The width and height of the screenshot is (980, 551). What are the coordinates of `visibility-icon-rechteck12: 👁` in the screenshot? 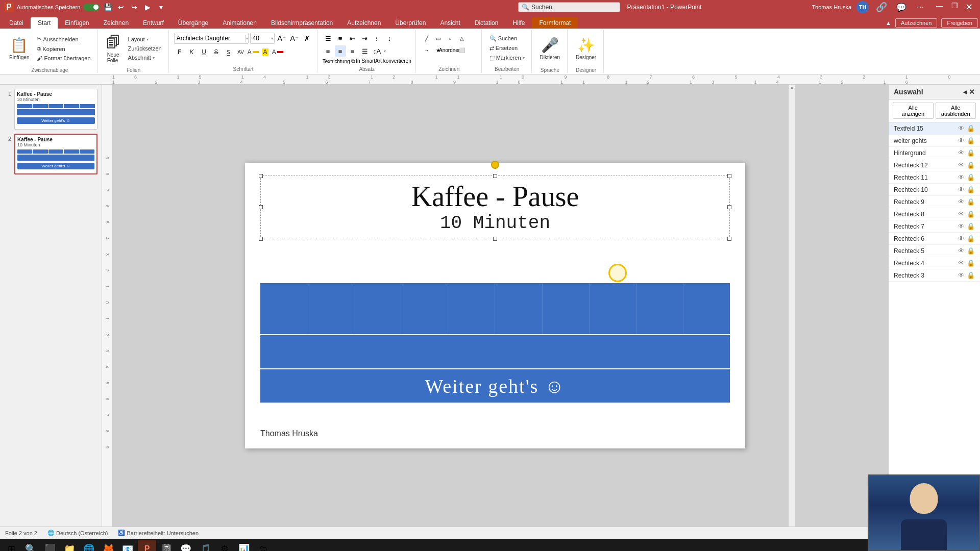 It's located at (962, 165).